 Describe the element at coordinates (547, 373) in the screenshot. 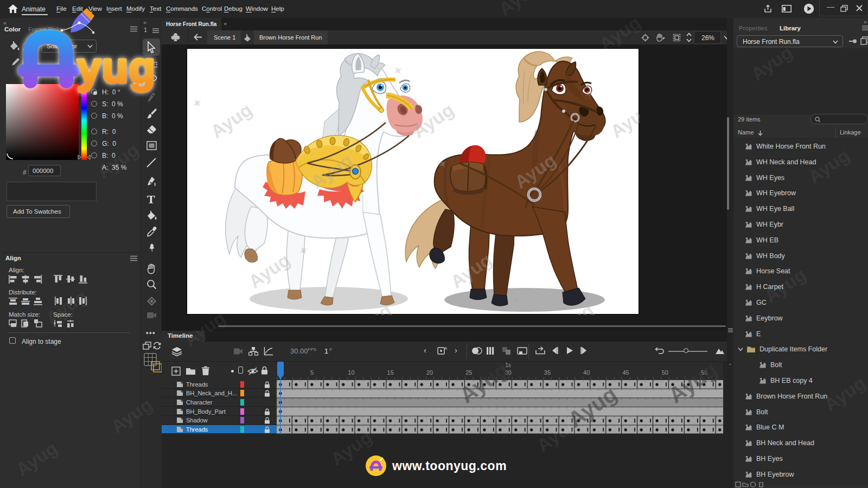

I see `svg-text: 35` at that location.